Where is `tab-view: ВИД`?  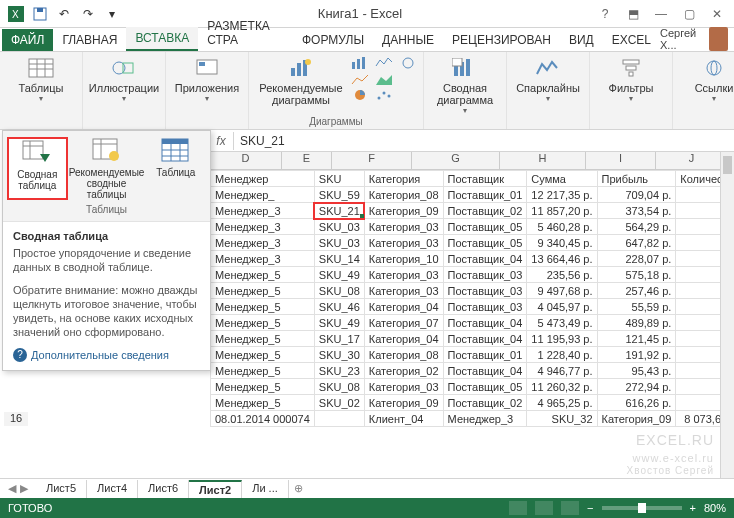 tab-view: ВИД is located at coordinates (582, 40).